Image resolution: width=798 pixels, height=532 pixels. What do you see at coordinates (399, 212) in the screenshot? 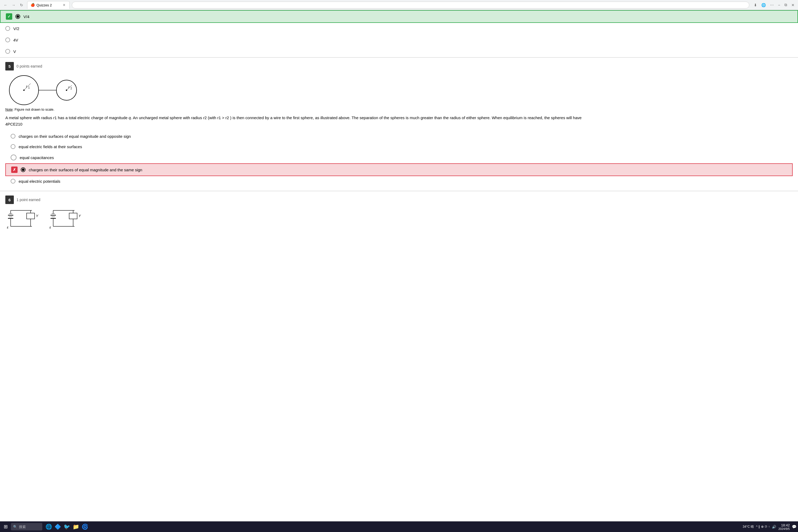
I see `question-6-section: 6 1 point earned ε` at bounding box center [399, 212].